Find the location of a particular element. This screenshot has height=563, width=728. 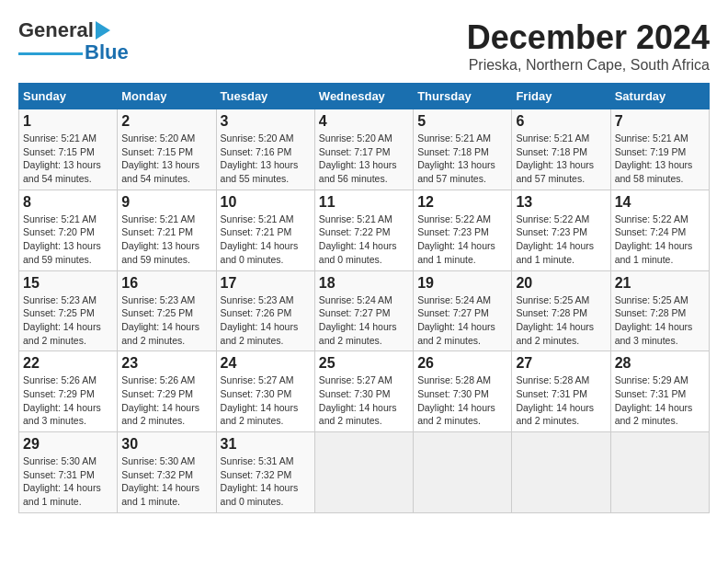

calendar-cell: 16Sunrise: 5:23 AMSunset: 7:25 PMDayligh… is located at coordinates (167, 311).